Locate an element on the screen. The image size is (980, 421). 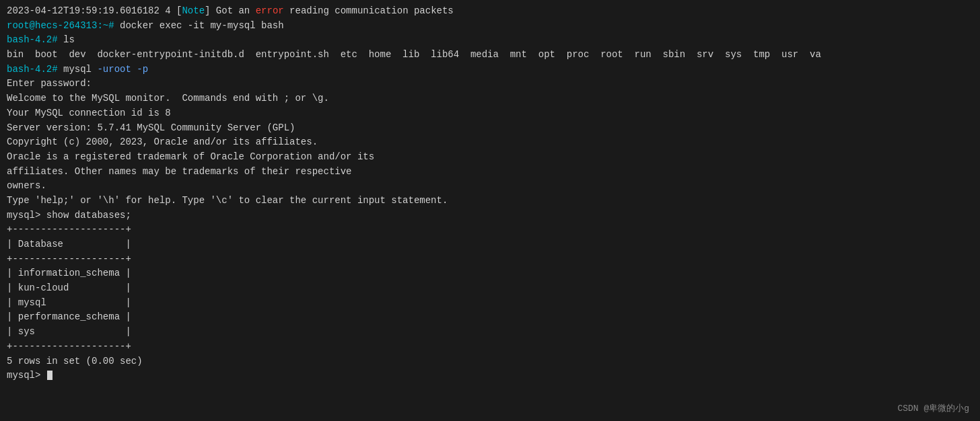
terminal-line: root@hecs-264313:~# docker exec -it my-m… is located at coordinates (490, 26).